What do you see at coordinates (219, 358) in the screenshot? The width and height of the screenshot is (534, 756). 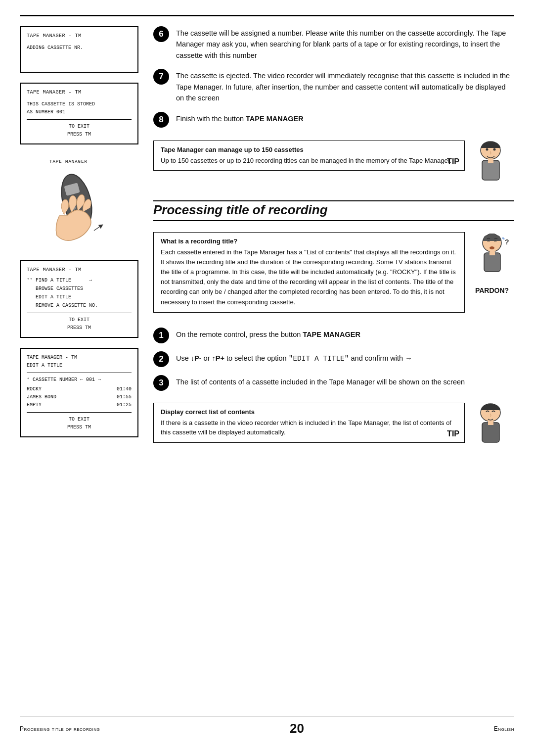 I see `step-2-p-plus: ↑P+` at bounding box center [219, 358].